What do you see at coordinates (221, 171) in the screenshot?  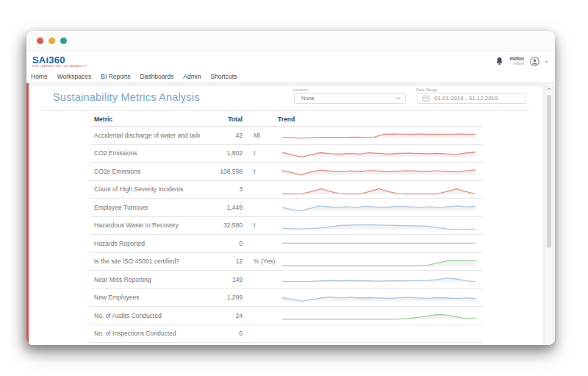 I see `metric-total: 108,598` at bounding box center [221, 171].